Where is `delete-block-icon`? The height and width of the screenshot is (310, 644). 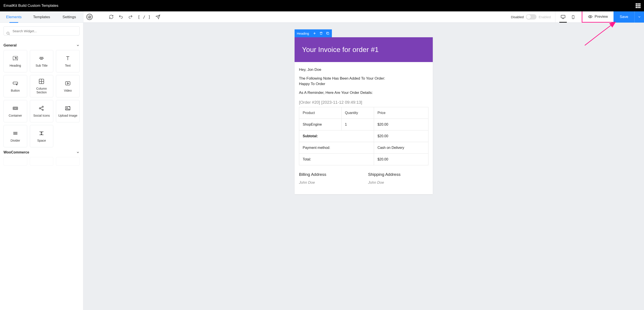
delete-block-icon is located at coordinates (321, 33).